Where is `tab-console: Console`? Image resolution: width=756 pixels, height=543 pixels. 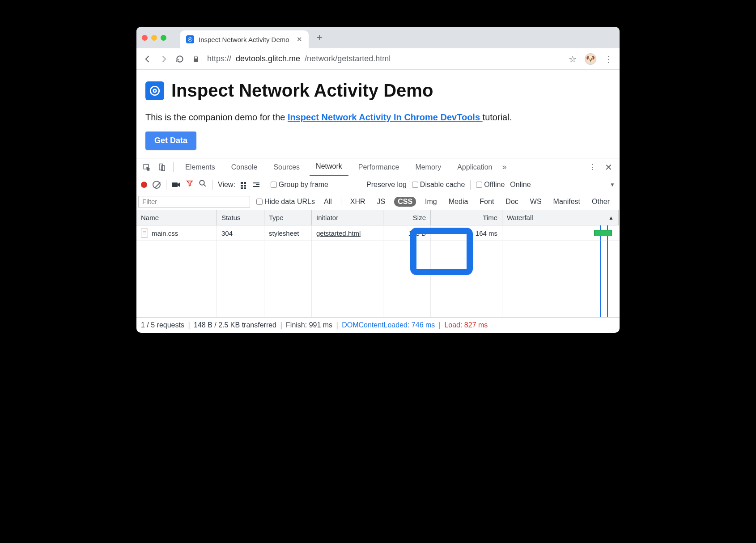
tab-console: Console is located at coordinates (244, 167).